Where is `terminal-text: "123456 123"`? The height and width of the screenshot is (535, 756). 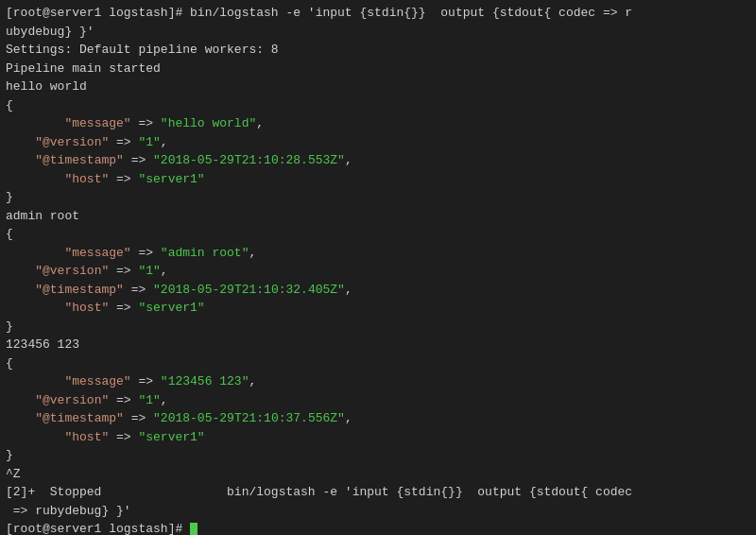
terminal-text: "123456 123" is located at coordinates (205, 382).